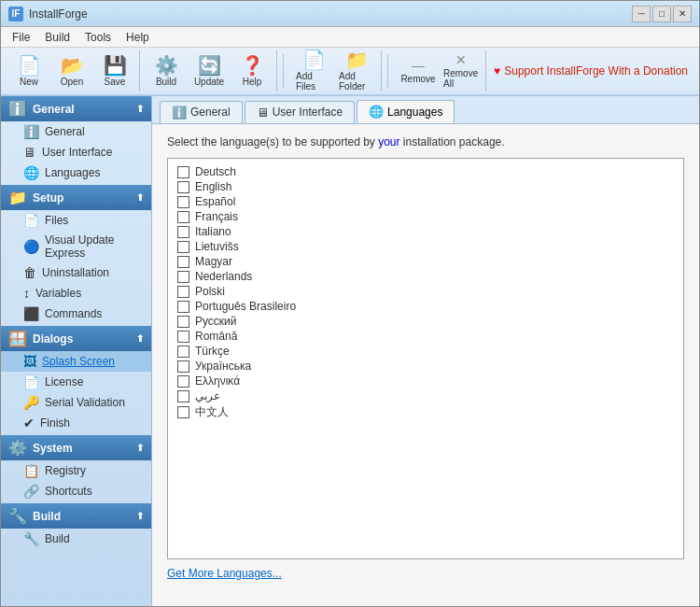  What do you see at coordinates (98, 37) in the screenshot?
I see `menu-tools: Tools` at bounding box center [98, 37].